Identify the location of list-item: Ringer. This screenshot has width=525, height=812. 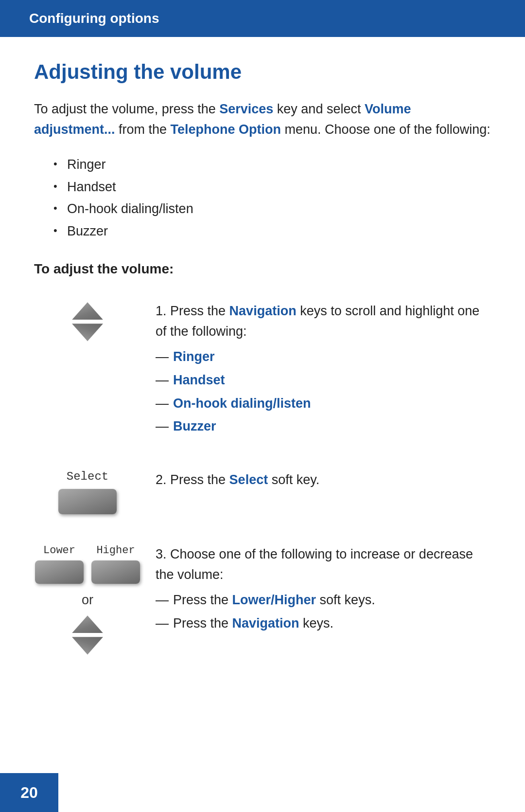
(272, 165).